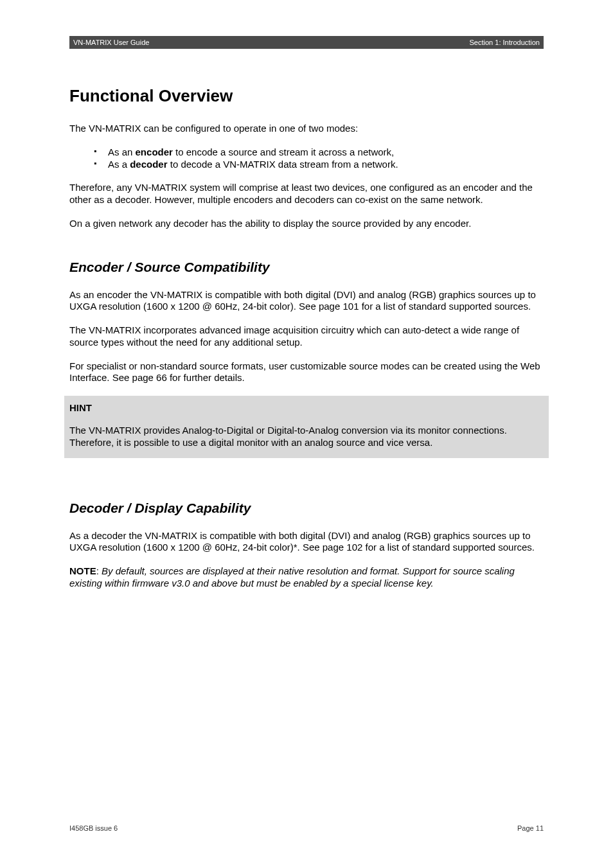 This screenshot has height=868, width=613. What do you see at coordinates (122, 152) in the screenshot?
I see `bullet-prefix: As an` at bounding box center [122, 152].